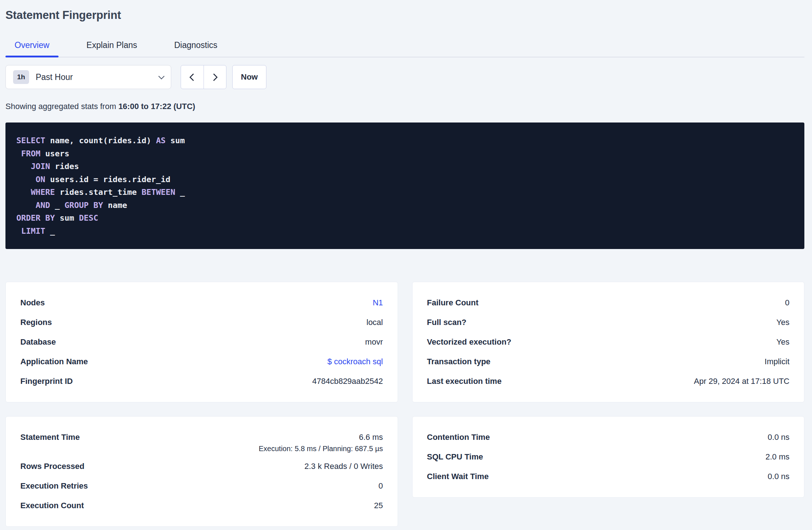  I want to click on kv-value: 4784cb829aab2542, so click(347, 381).